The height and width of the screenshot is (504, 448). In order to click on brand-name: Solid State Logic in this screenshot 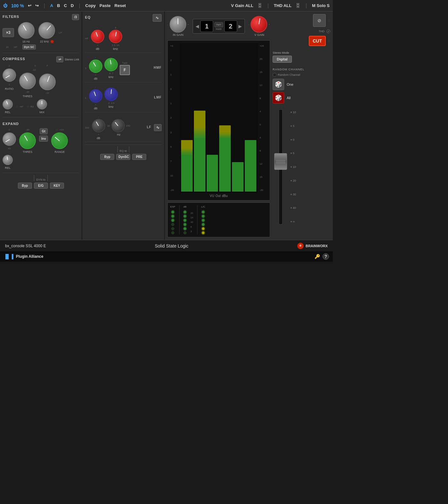, I will do `click(172, 246)`.